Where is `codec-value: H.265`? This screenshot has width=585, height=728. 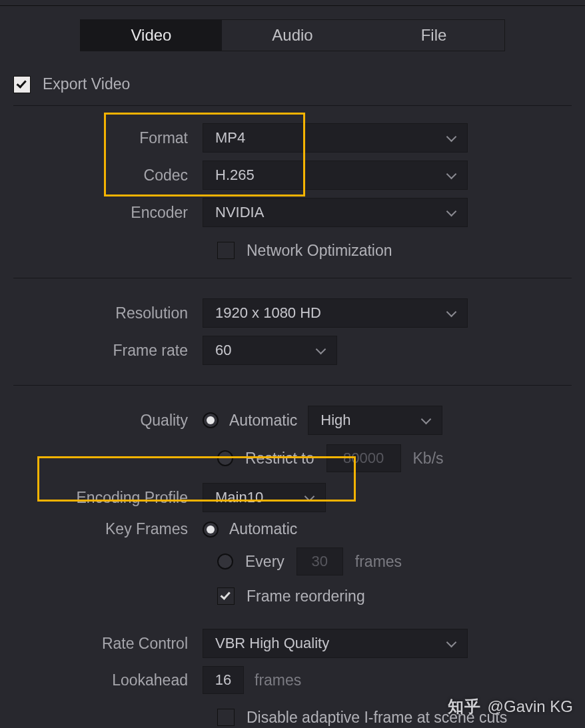 codec-value: H.265 is located at coordinates (235, 175).